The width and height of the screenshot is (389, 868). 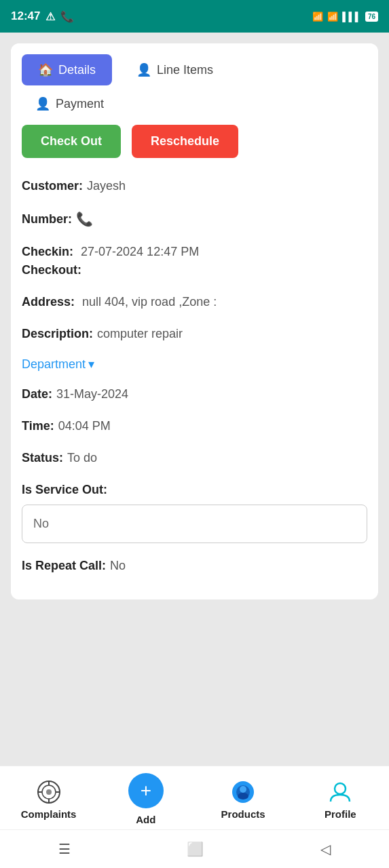 What do you see at coordinates (144, 70) in the screenshot?
I see `person-icon-1: 👤` at bounding box center [144, 70].